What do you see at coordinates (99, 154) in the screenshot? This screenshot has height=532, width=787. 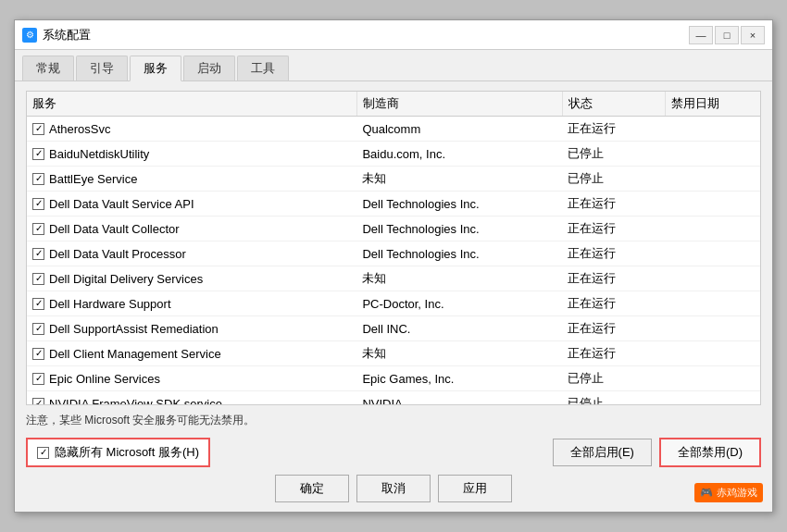 I see `service-name: BaiduNetdiskUtility` at bounding box center [99, 154].